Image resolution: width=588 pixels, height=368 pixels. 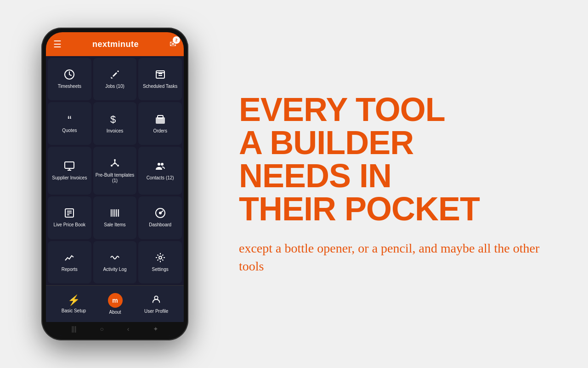 I want to click on headline-line1: EVERY TOOL, so click(x=402, y=109).